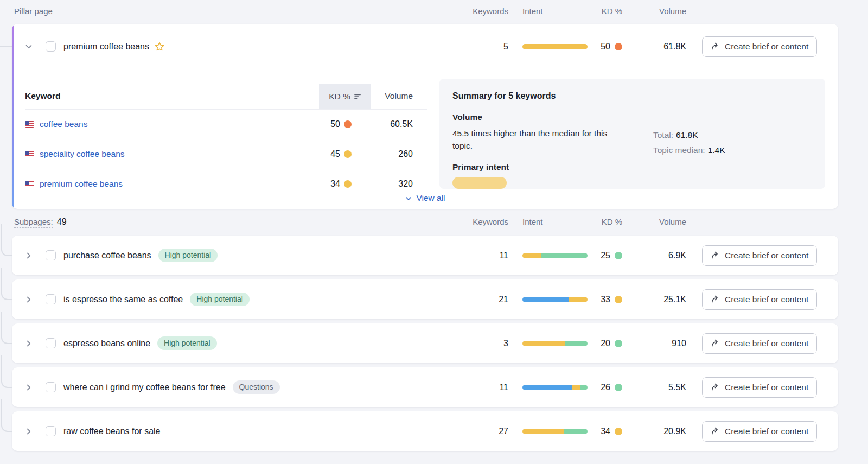 Image resolution: width=868 pixels, height=464 pixels. What do you see at coordinates (605, 47) in the screenshot?
I see `kd-value: 50` at bounding box center [605, 47].